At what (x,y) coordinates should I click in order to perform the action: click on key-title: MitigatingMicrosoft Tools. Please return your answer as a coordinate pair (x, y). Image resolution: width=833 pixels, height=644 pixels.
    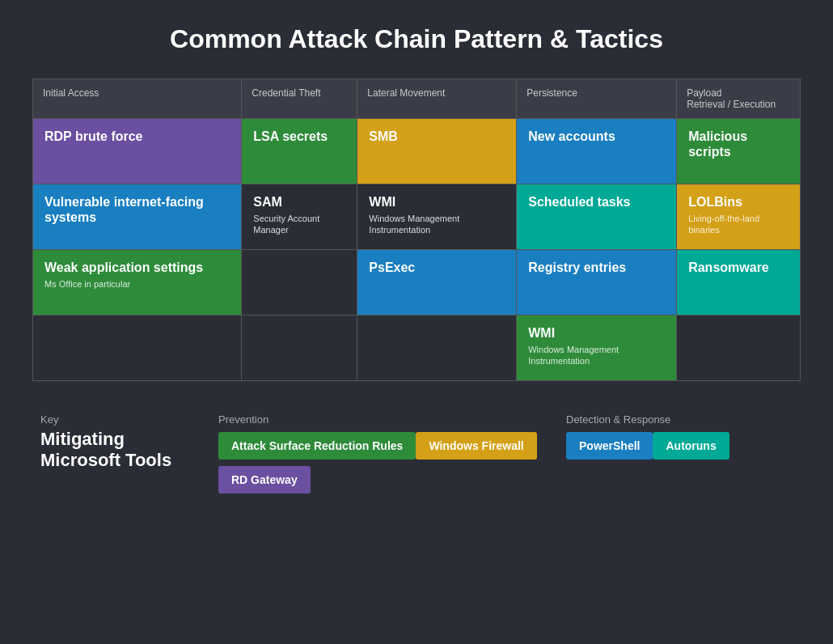
    Looking at the image, I should click on (113, 450).